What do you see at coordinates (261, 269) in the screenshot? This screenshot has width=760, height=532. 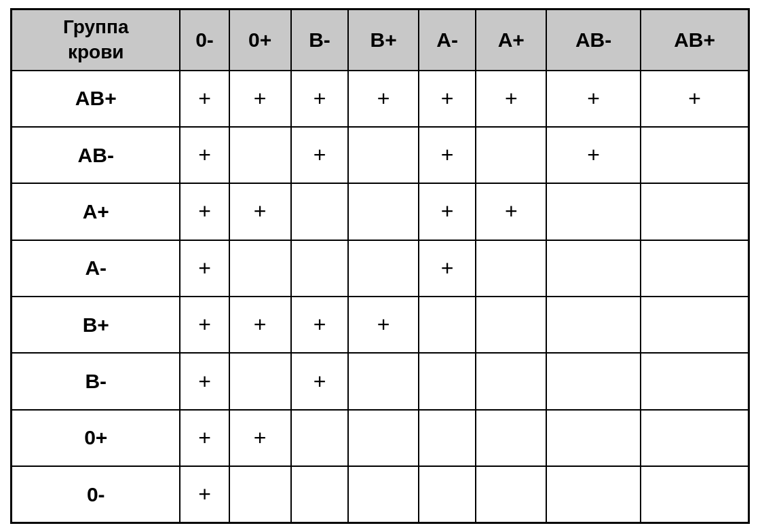 I see `cell-row3-col1` at bounding box center [261, 269].